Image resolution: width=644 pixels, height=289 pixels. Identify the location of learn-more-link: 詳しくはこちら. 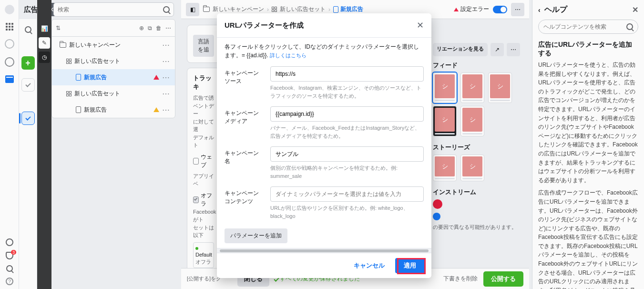
(288, 55).